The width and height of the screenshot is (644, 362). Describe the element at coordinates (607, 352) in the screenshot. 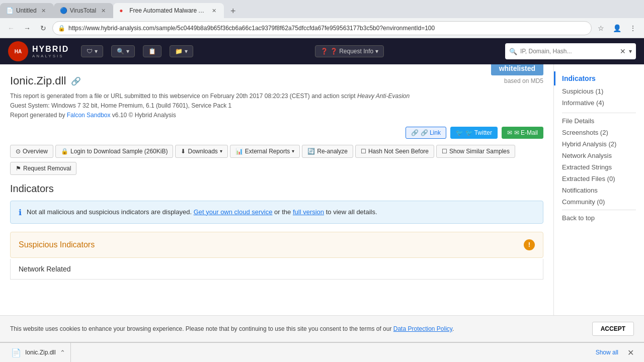

I see `show-all-downloads: Show all` at that location.